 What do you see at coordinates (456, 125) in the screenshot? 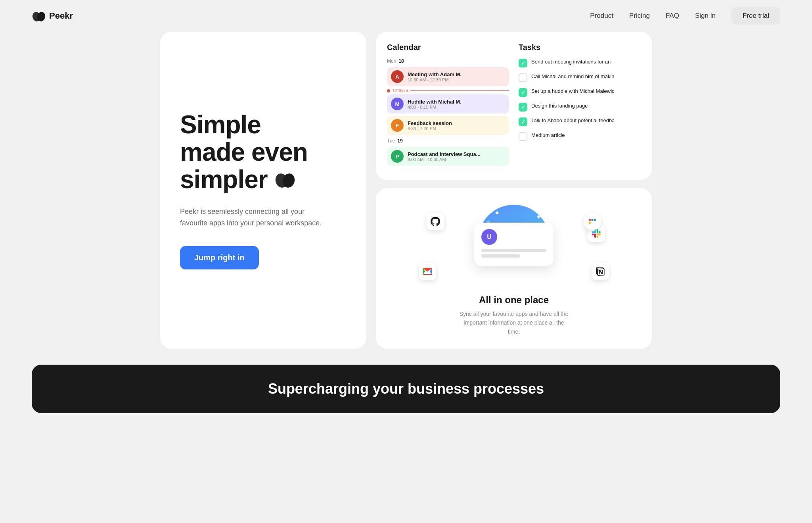
I see `event-info-feedback: Feedback session 6:30 - 7:20 PM` at bounding box center [456, 125].